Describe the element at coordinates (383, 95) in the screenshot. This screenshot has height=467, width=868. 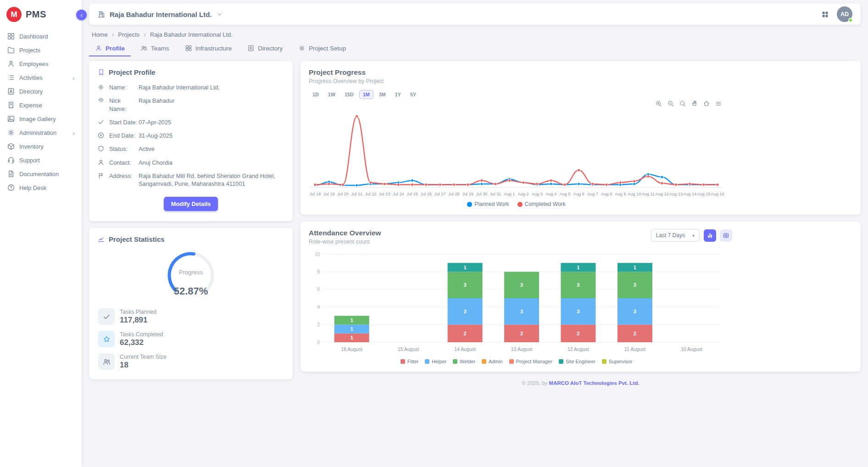
I see `range-3m-button: 3M` at that location.